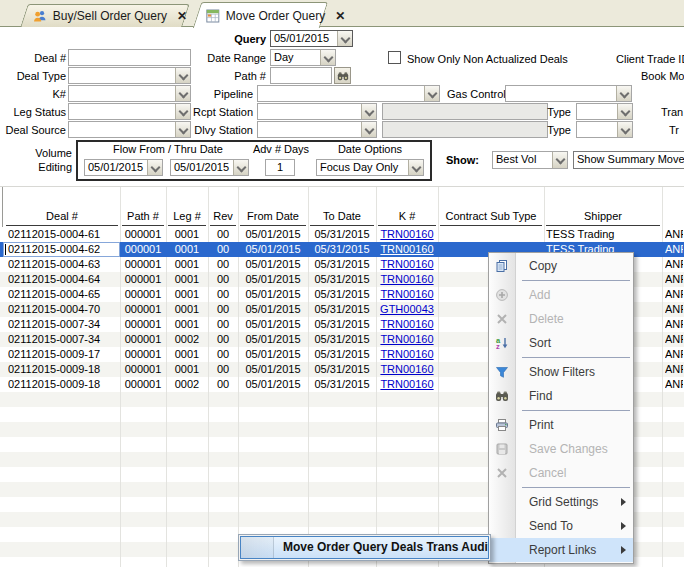 Image resolution: width=684 pixels, height=567 pixels. I want to click on column-header-contract-sub-type: Contract Sub Type, so click(491, 216).